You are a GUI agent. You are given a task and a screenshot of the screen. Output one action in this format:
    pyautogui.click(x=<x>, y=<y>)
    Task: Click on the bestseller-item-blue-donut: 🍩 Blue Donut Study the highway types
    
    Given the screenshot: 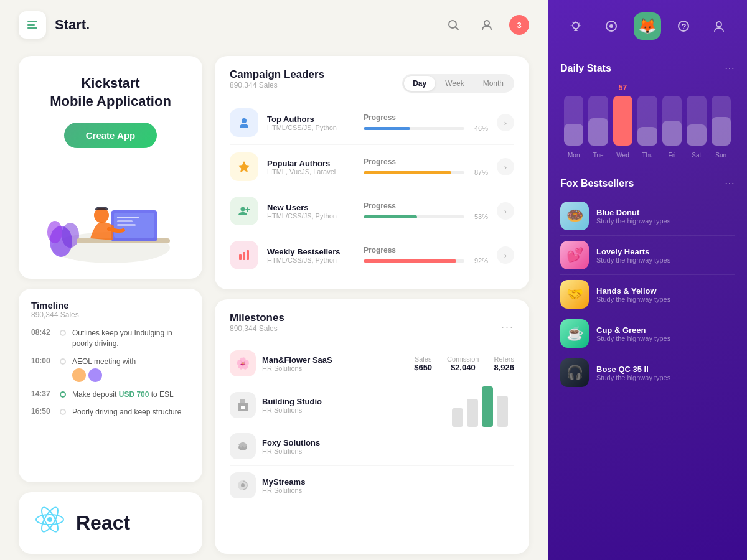 What is the action you would take?
    pyautogui.click(x=647, y=217)
    